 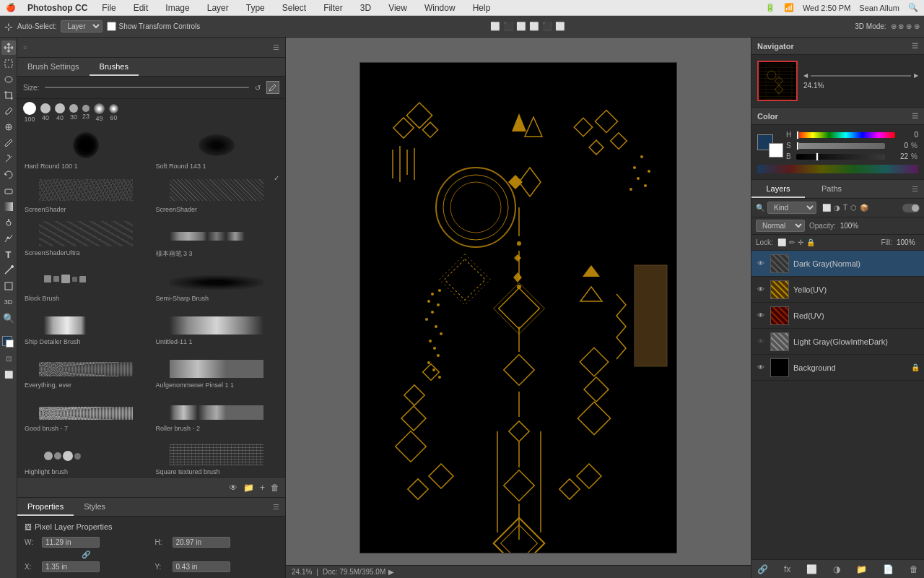 I want to click on tool-clone, so click(x=9, y=159).